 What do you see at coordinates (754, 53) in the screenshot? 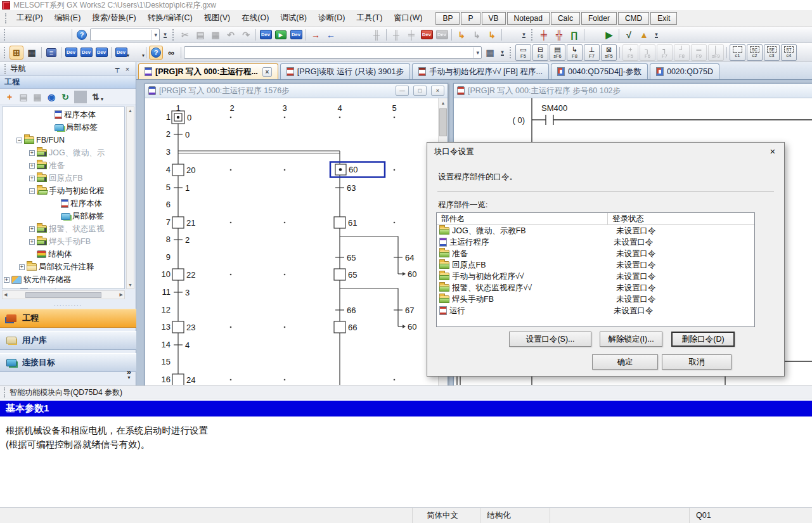
I see `sfc-sc-c2-button: SCc2` at bounding box center [754, 53].